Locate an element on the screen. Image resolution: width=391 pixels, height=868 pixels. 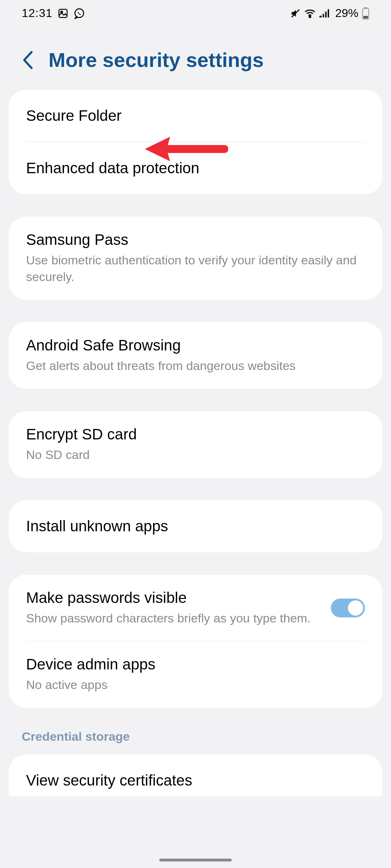
passwords-visible-toggle is located at coordinates (348, 608).